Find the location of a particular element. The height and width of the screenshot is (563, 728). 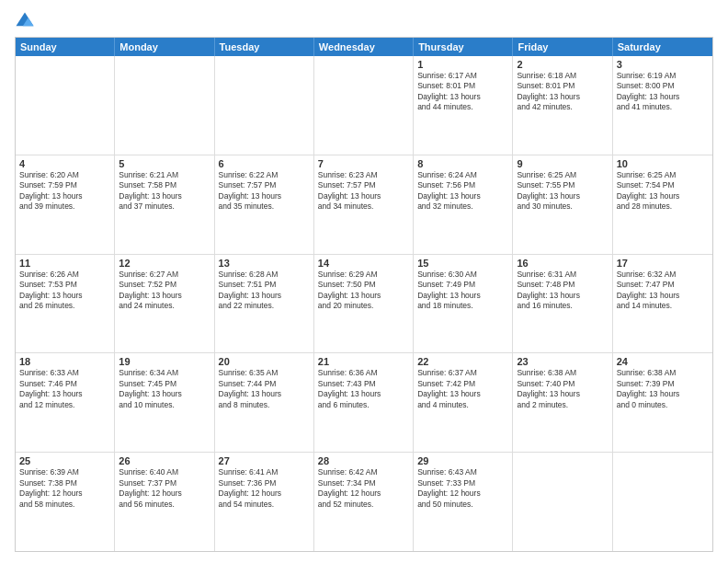

day-number: 2 is located at coordinates (563, 64).